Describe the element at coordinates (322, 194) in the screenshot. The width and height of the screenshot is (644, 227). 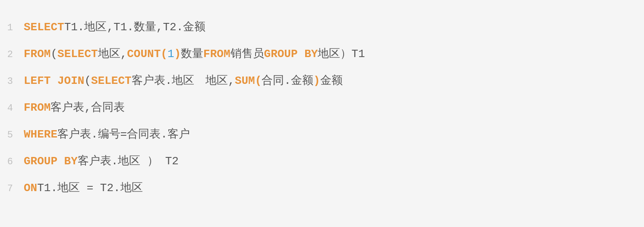
I see `code-line: 7ON T1.地区 = T2.地区` at that location.